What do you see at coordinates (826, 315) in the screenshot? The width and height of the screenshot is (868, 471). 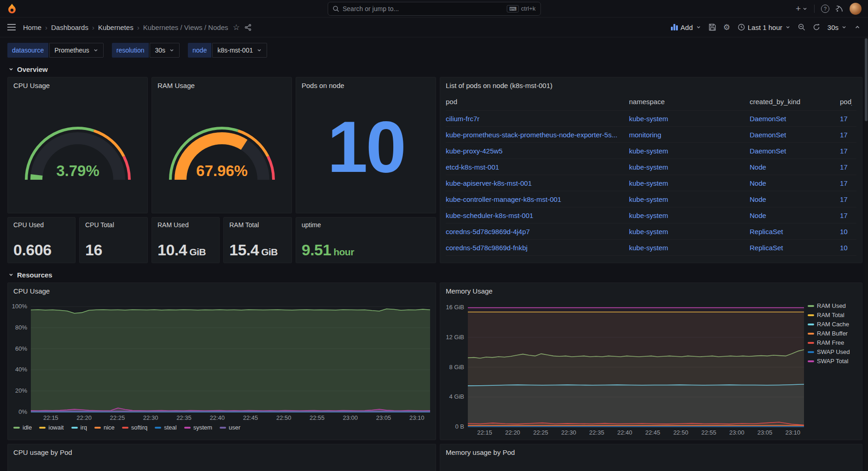 I see `legend-item: RAM Total` at bounding box center [826, 315].